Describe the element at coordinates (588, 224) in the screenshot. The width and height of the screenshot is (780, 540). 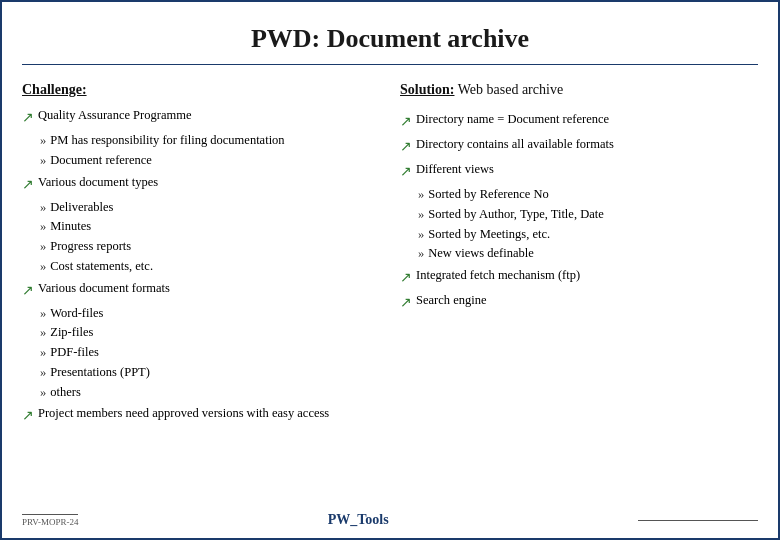
I see `solution-sublist-3: » Sorted by Reference No » Sorted by Aut…` at that location.